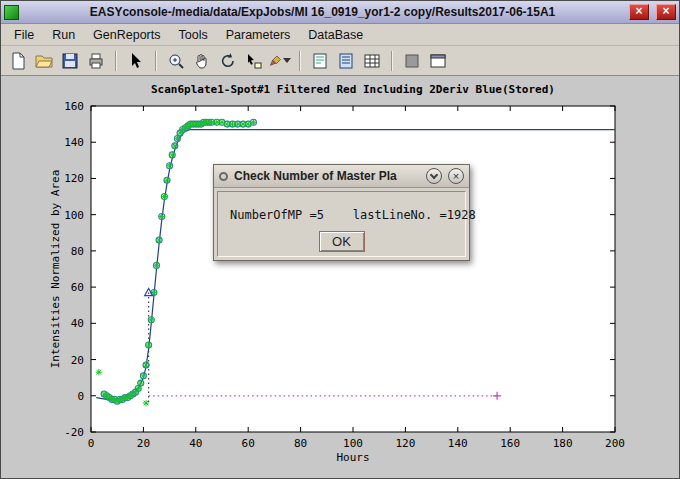  Describe the element at coordinates (254, 61) in the screenshot. I see `data-cursor-button` at that location.